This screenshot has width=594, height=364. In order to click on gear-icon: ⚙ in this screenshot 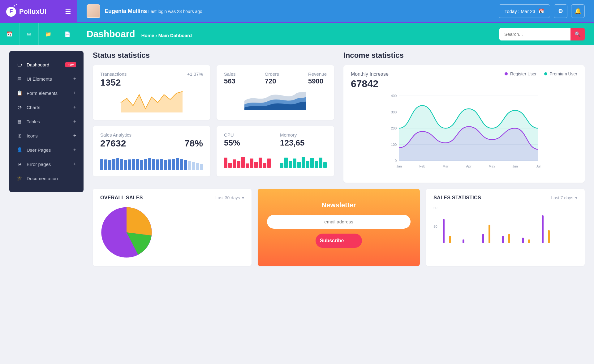, I will do `click(561, 11)`.